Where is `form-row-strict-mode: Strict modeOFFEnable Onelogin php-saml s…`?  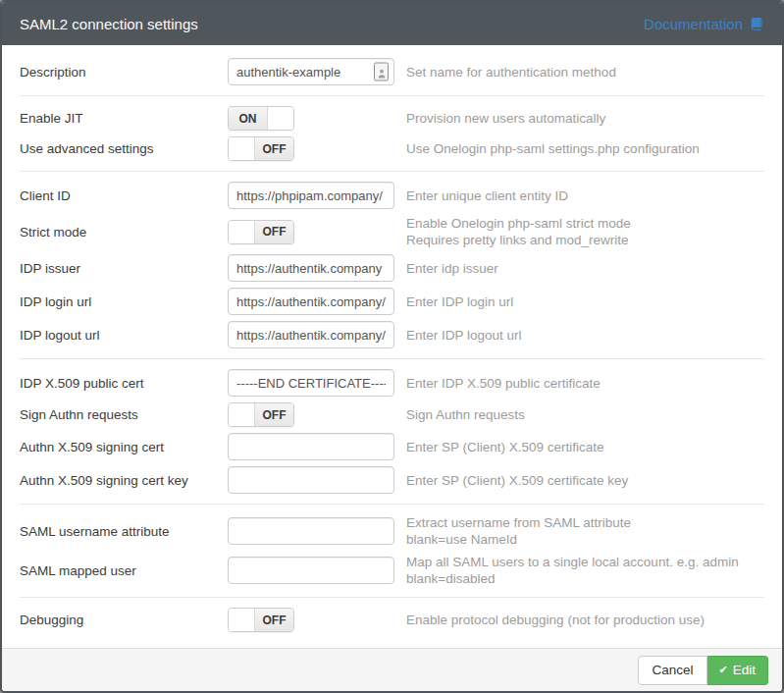 form-row-strict-mode: Strict modeOFFEnable Onelogin php-saml s… is located at coordinates (392, 232).